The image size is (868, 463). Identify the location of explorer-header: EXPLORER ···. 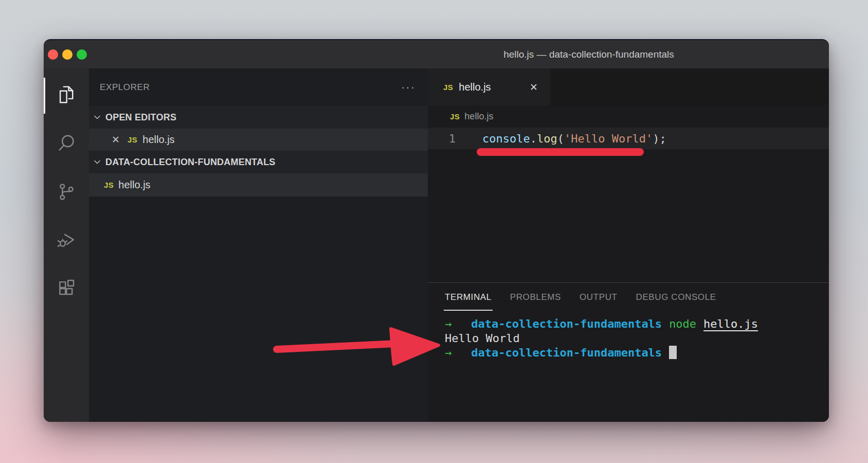
(258, 87).